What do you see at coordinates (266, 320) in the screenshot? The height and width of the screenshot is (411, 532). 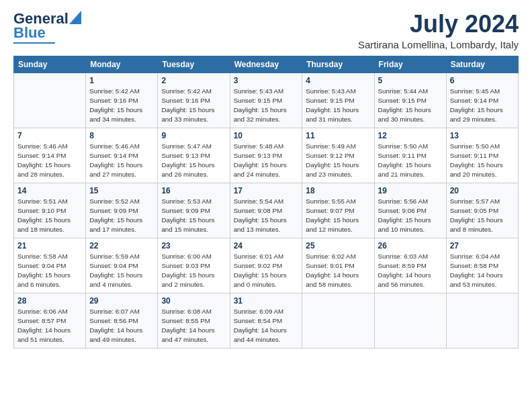 I see `calendar-week: 28Sunrise: 6:06 AMSunset: 8:57 PMDayligh…` at bounding box center [266, 320].